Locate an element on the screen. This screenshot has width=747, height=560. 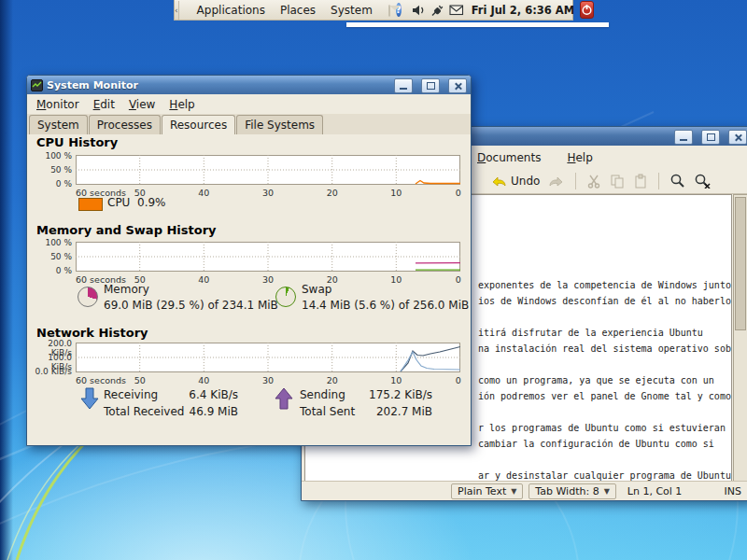
network-plug-icon is located at coordinates (437, 10).